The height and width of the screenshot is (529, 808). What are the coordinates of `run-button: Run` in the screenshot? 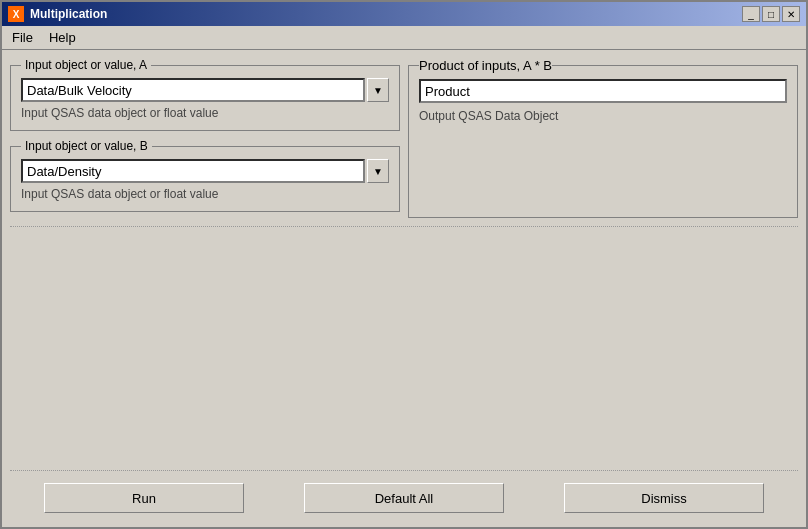 It's located at (144, 498).